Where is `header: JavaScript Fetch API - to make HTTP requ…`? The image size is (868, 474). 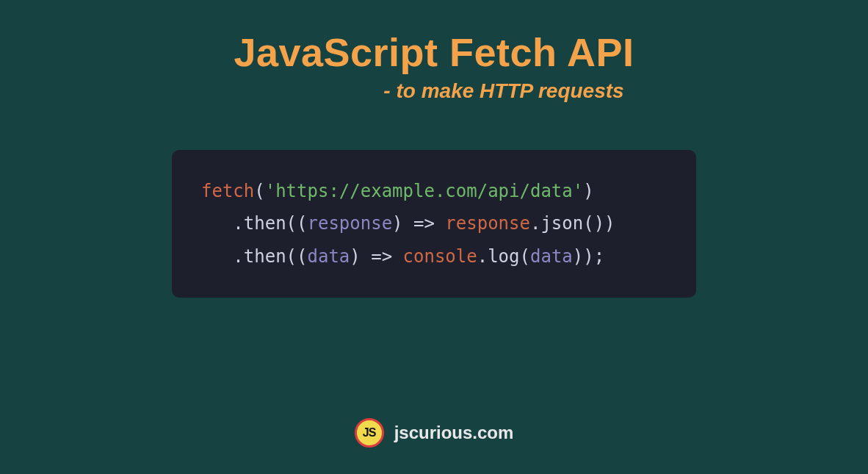 header: JavaScript Fetch API - to make HTTP requ… is located at coordinates (433, 66).